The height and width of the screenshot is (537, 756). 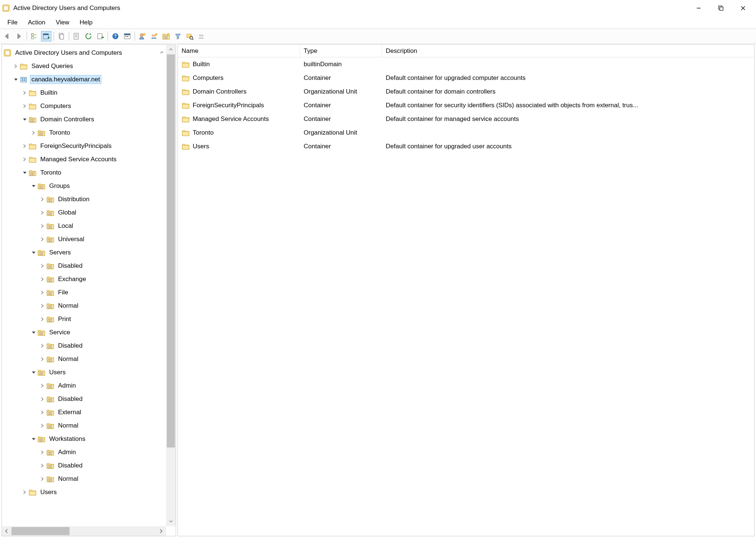 I want to click on tree-node-svc-dis: Disabled, so click(x=89, y=346).